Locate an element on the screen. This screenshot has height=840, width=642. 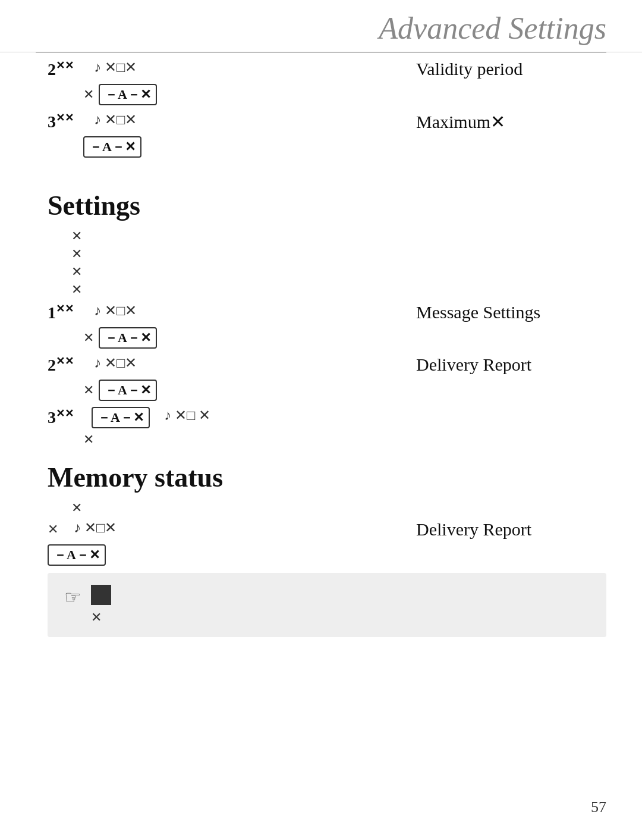
memory-symbol: ✕ is located at coordinates (77, 508).